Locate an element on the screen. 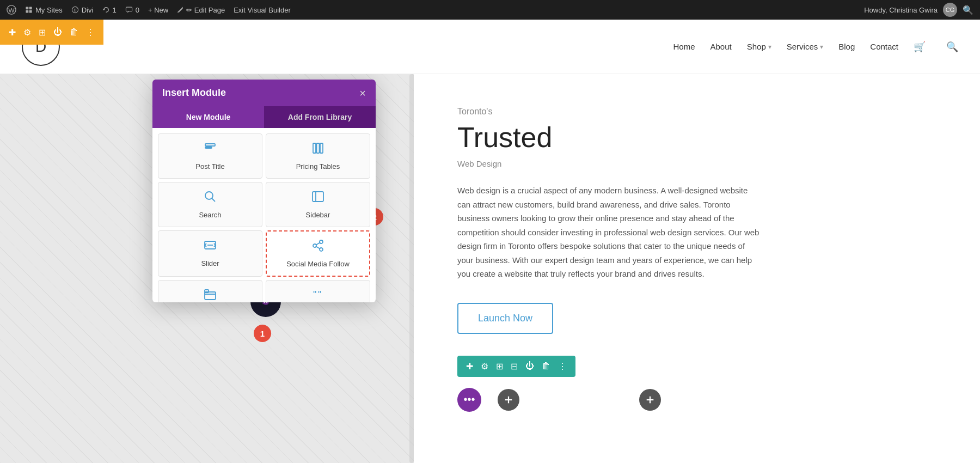 The height and width of the screenshot is (463, 980). more-icon: ⋮ is located at coordinates (90, 33).